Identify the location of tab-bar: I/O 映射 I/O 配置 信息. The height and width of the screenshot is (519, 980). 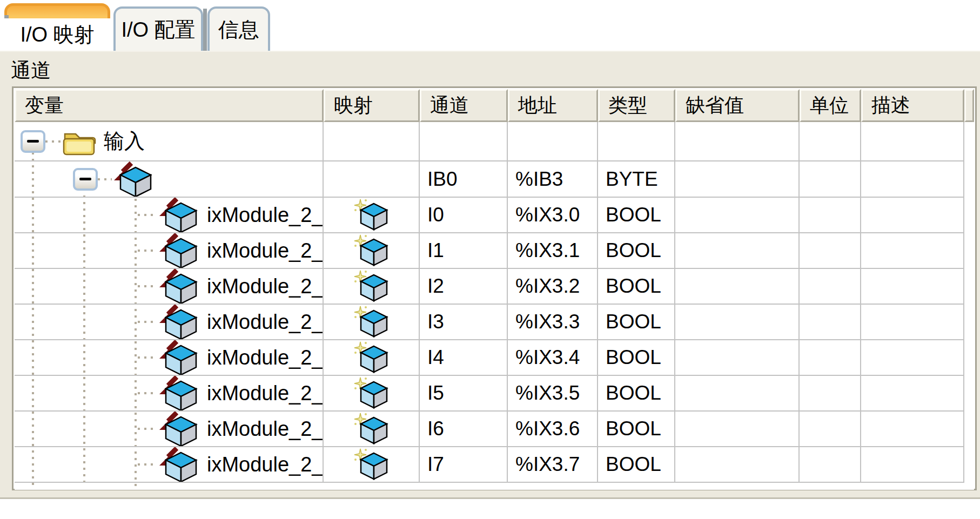
(490, 25).